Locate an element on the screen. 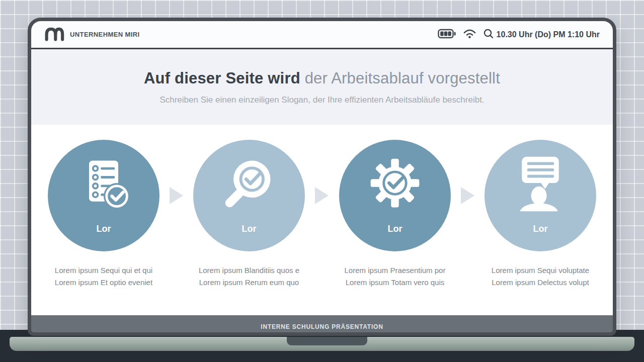 The width and height of the screenshot is (644, 362). company-logo-icon is located at coordinates (54, 35).